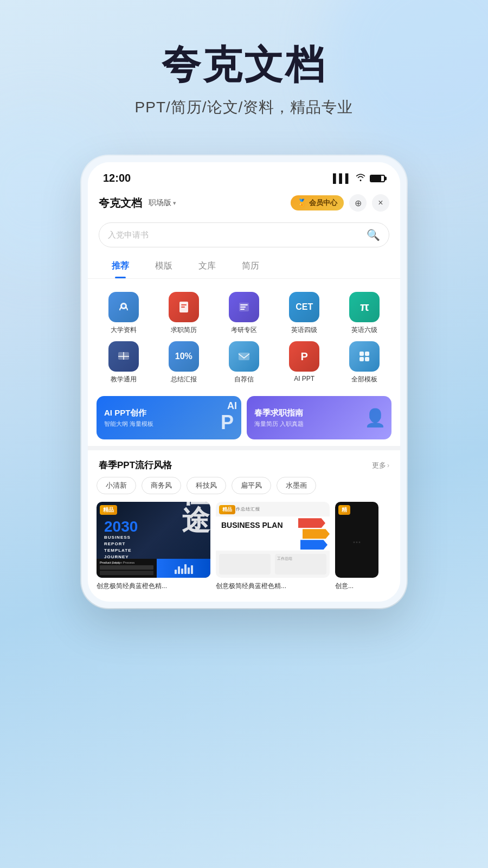 This screenshot has width=488, height=868. Describe the element at coordinates (244, 448) in the screenshot. I see `section-divider` at that location.